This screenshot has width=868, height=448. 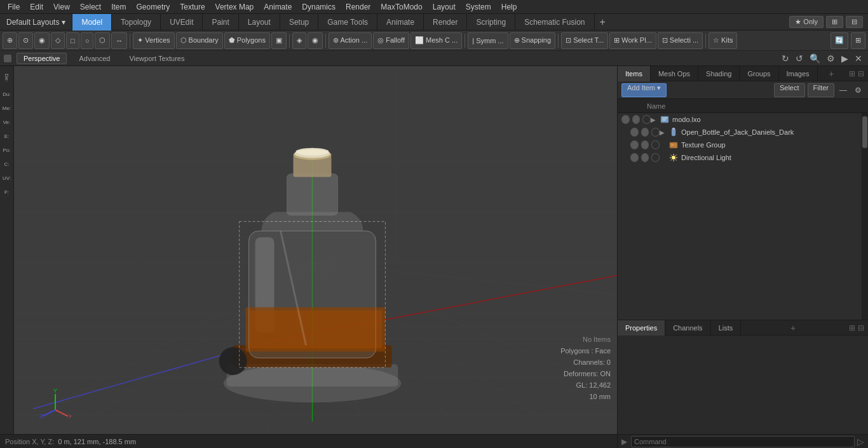 What do you see at coordinates (688, 328) in the screenshot?
I see `prop-tab-channels: Channels` at bounding box center [688, 328].